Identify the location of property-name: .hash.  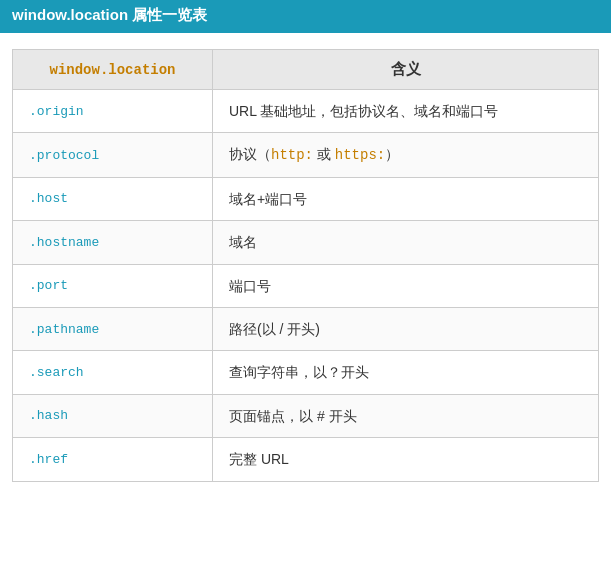
(113, 416).